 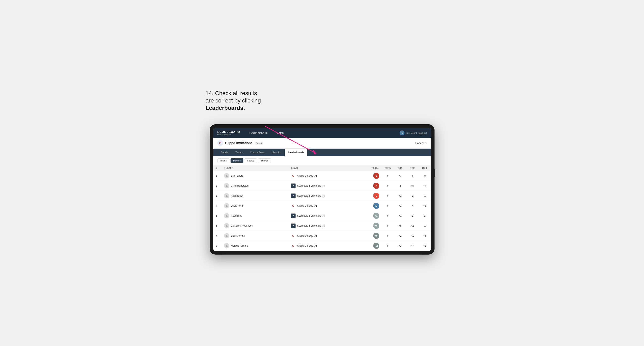 I want to click on filter-scores: Scores, so click(x=251, y=161).